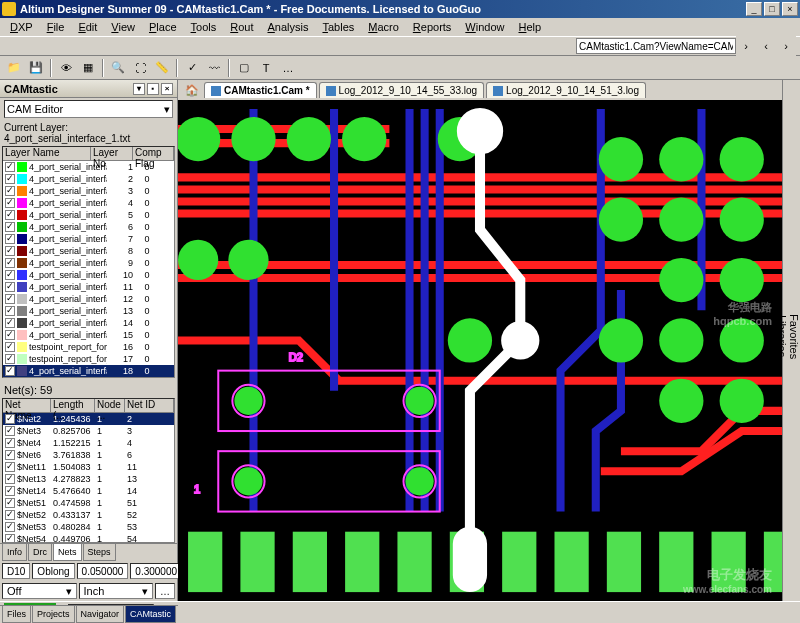 The image size is (800, 623). Describe the element at coordinates (244, 68) in the screenshot. I see `tool-place-icon: ▢` at that location.